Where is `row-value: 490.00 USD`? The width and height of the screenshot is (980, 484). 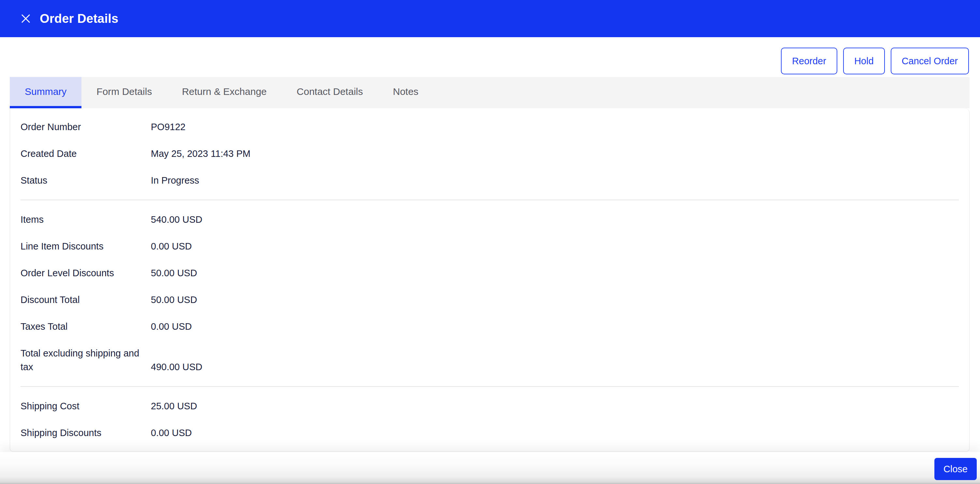
row-value: 490.00 USD is located at coordinates (555, 367).